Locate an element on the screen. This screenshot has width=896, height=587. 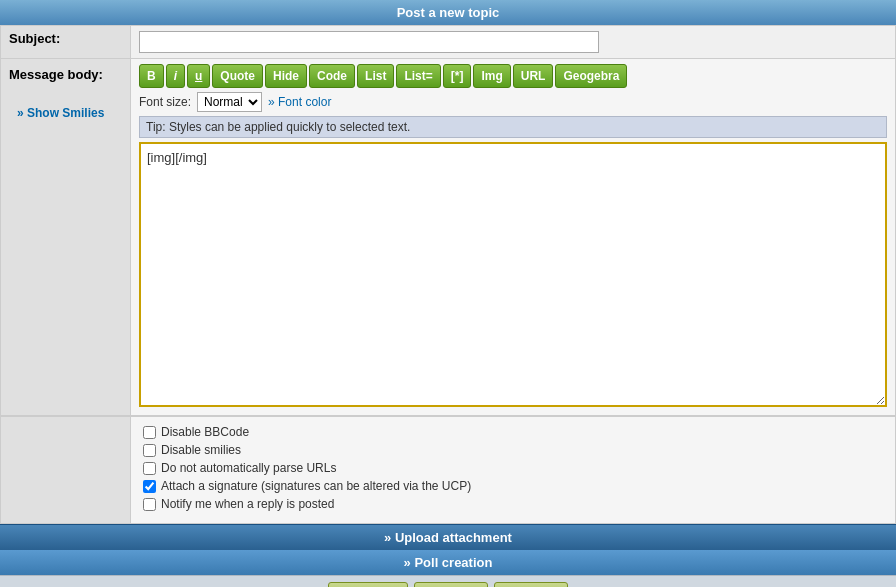
submit-button: Submit is located at coordinates (452, 584).